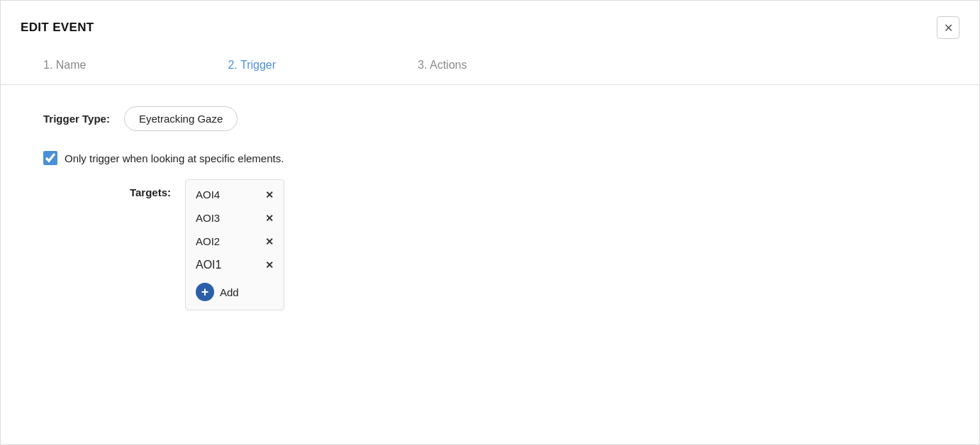 Image resolution: width=980 pixels, height=445 pixels. I want to click on aoi4-remove-button: ✕, so click(269, 195).